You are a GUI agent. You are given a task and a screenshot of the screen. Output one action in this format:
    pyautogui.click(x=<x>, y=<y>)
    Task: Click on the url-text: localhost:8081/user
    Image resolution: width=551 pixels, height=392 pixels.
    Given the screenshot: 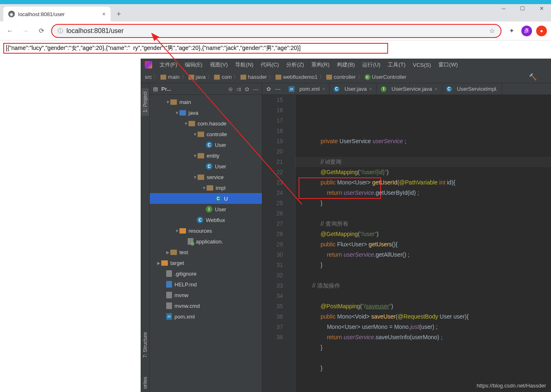 What is the action you would take?
    pyautogui.click(x=95, y=31)
    